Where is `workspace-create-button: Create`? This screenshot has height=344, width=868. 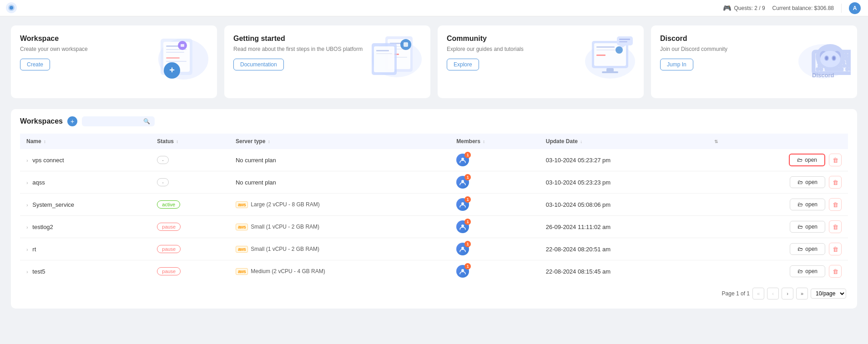 workspace-create-button: Create is located at coordinates (35, 65).